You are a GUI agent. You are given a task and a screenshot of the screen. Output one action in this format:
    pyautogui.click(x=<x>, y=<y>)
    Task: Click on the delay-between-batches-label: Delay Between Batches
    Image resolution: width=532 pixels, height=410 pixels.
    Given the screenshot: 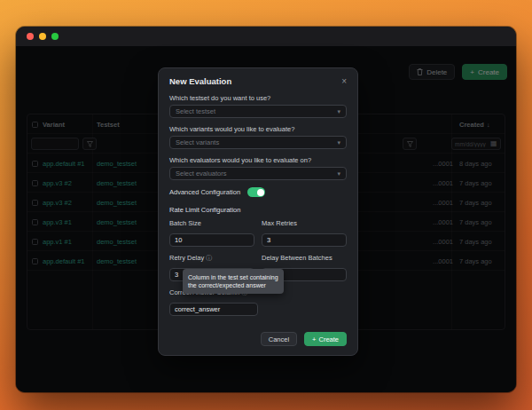 What is the action you would take?
    pyautogui.click(x=304, y=257)
    